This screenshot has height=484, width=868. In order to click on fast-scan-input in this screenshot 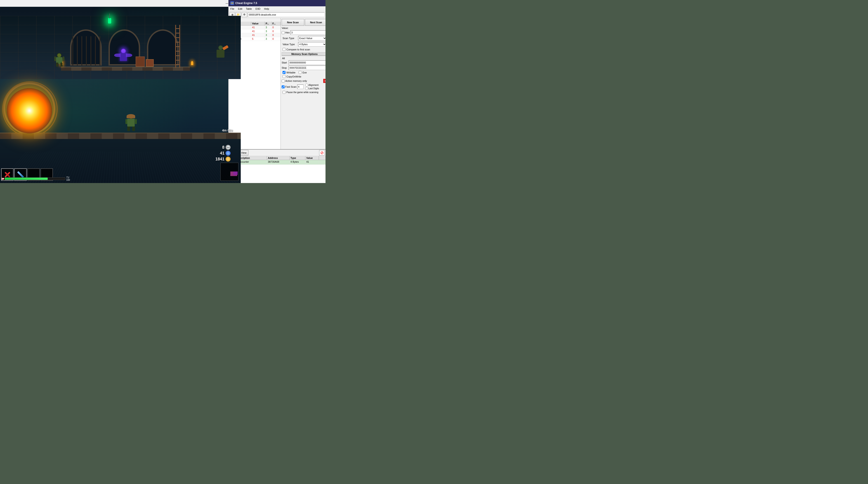, I will do `click(301, 87)`.